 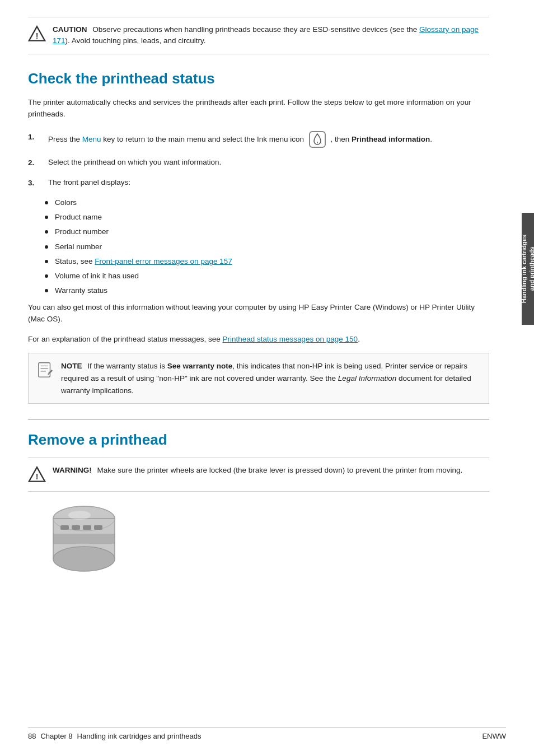 I want to click on printhead-info-bold: Printhead information, so click(x=391, y=139).